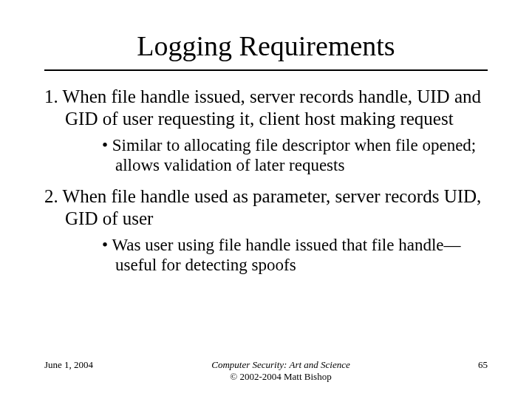  What do you see at coordinates (281, 371) in the screenshot?
I see `footer-citation: Computer Security: Art and Science © 200…` at bounding box center [281, 371].